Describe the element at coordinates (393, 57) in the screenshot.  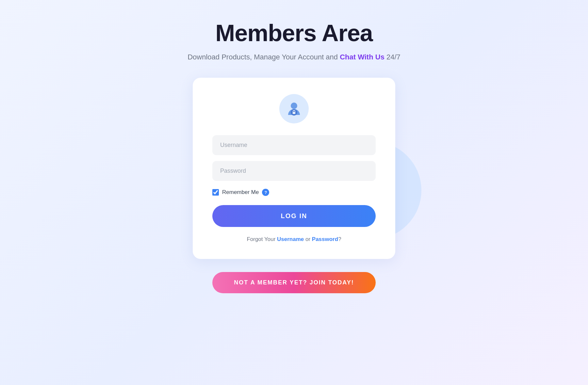
I see `subtitle-suffix: 24/7` at that location.